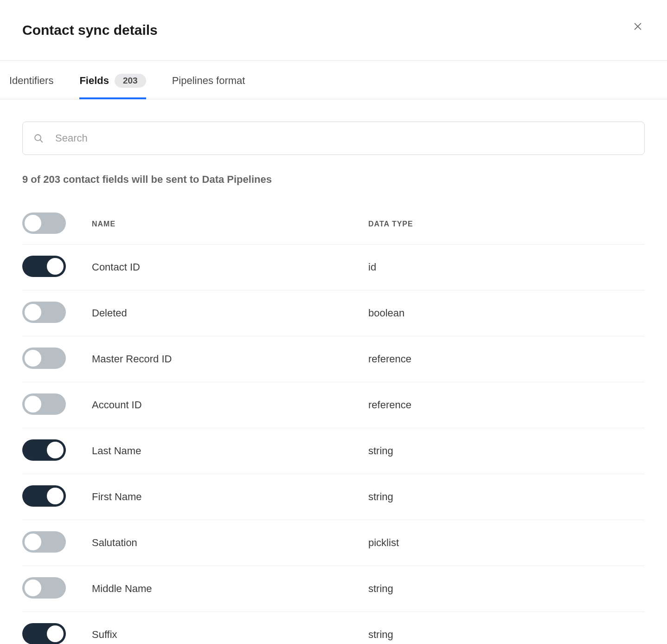  I want to click on master-toggle, so click(44, 223).